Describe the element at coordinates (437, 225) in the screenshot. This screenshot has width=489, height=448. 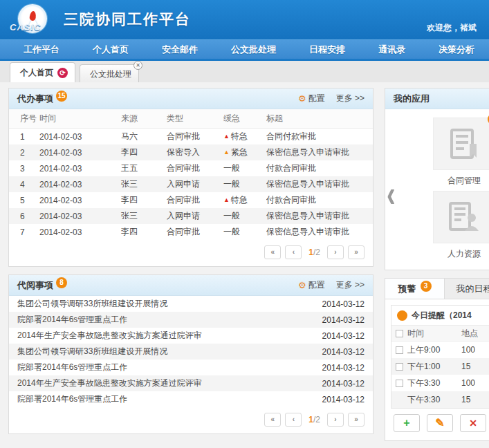
I see `app-hr: 人力资源` at that location.